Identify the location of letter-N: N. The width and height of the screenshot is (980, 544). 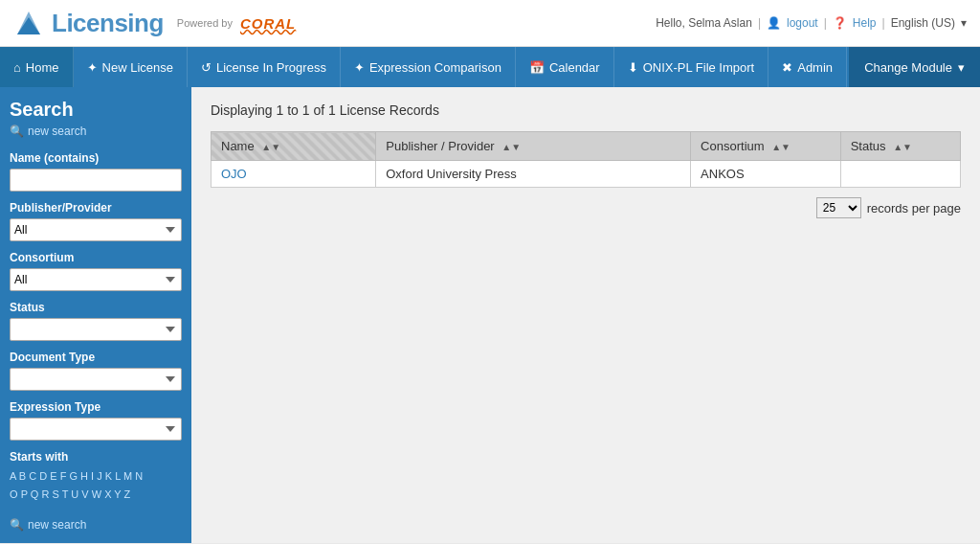
(139, 476).